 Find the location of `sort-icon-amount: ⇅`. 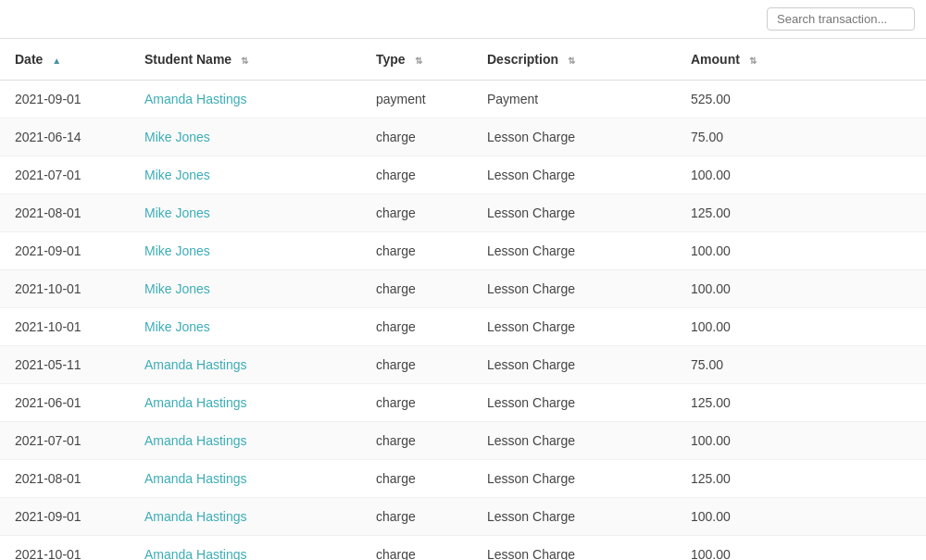

sort-icon-amount: ⇅ is located at coordinates (753, 61).